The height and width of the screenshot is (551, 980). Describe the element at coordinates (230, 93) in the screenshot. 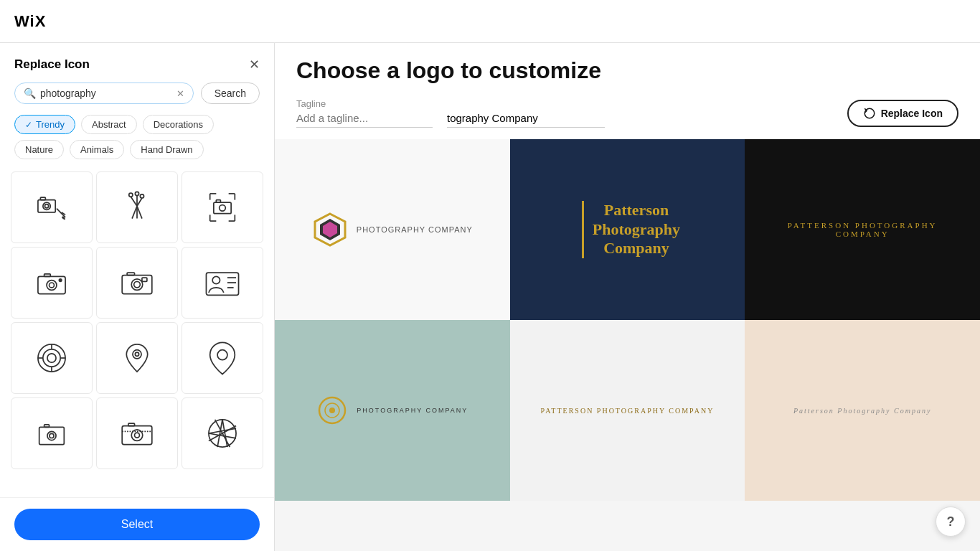

I see `search-button: Search` at that location.